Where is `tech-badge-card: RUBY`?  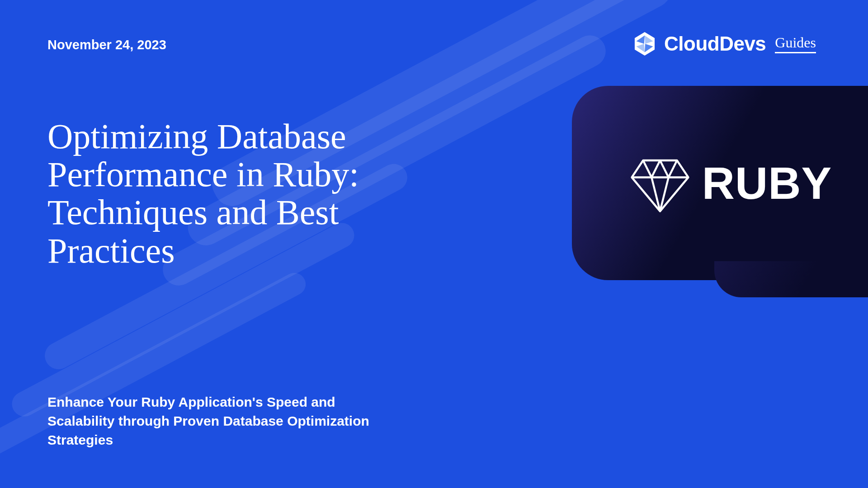 tech-badge-card: RUBY is located at coordinates (720, 183).